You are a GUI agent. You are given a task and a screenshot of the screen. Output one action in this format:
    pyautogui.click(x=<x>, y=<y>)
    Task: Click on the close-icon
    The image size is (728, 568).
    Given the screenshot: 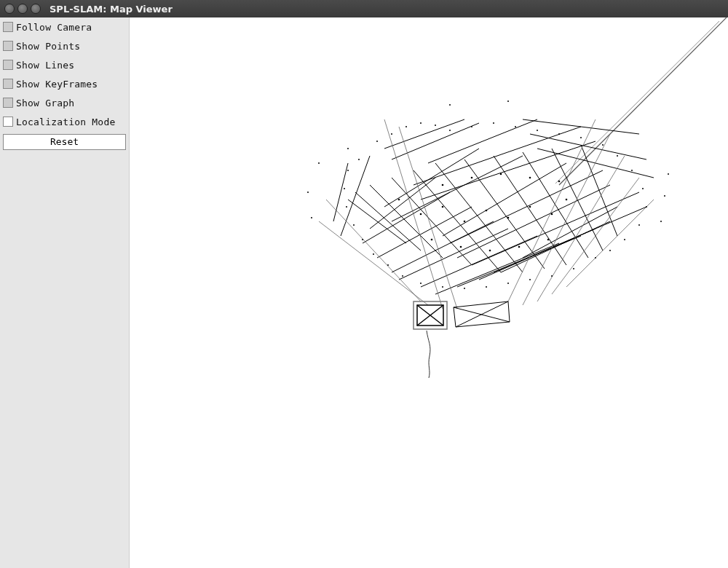 What is the action you would take?
    pyautogui.click(x=9, y=9)
    